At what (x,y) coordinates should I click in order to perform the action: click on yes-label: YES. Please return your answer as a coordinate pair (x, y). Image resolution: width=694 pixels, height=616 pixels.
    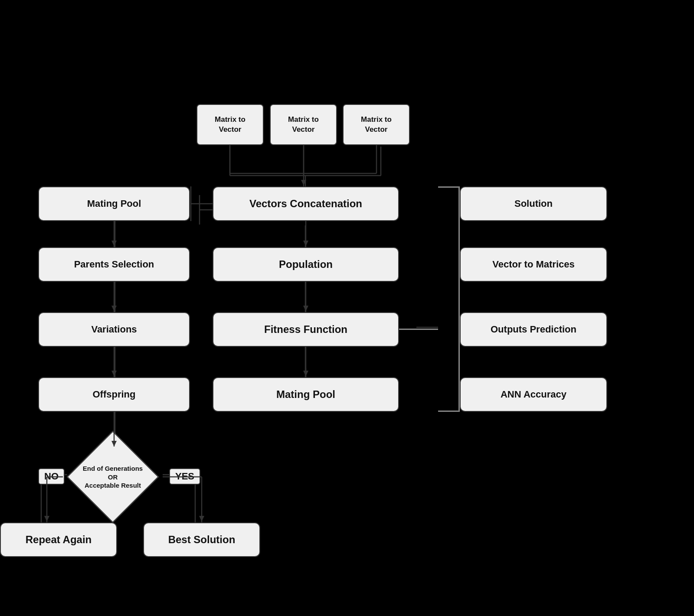
    Looking at the image, I should click on (185, 476).